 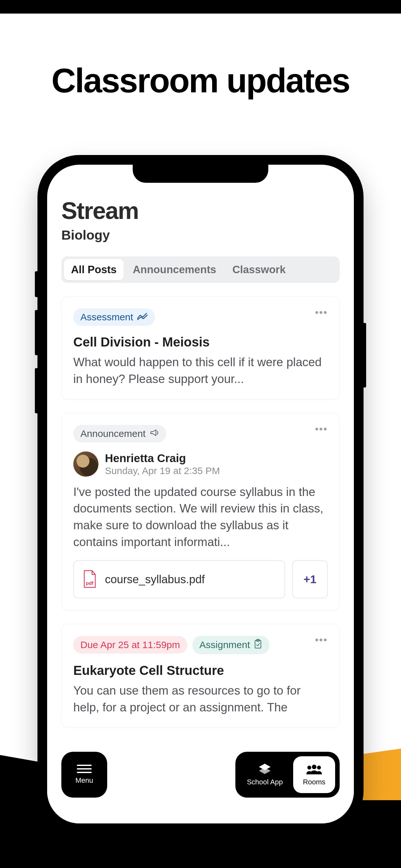 I want to click on hamburger-icon, so click(x=84, y=769).